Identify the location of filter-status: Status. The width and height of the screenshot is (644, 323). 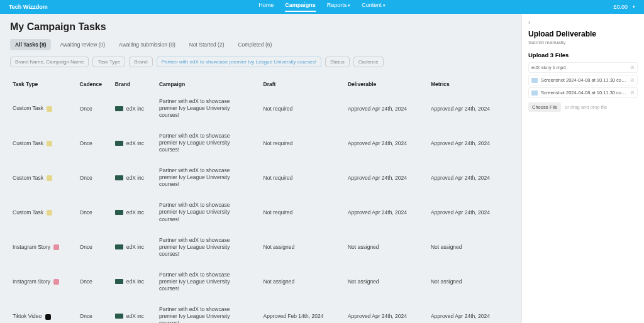
(337, 62).